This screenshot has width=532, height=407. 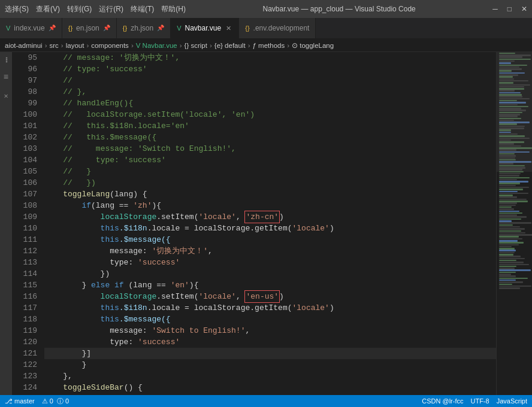 I want to click on line-number: 112, so click(x=25, y=251).